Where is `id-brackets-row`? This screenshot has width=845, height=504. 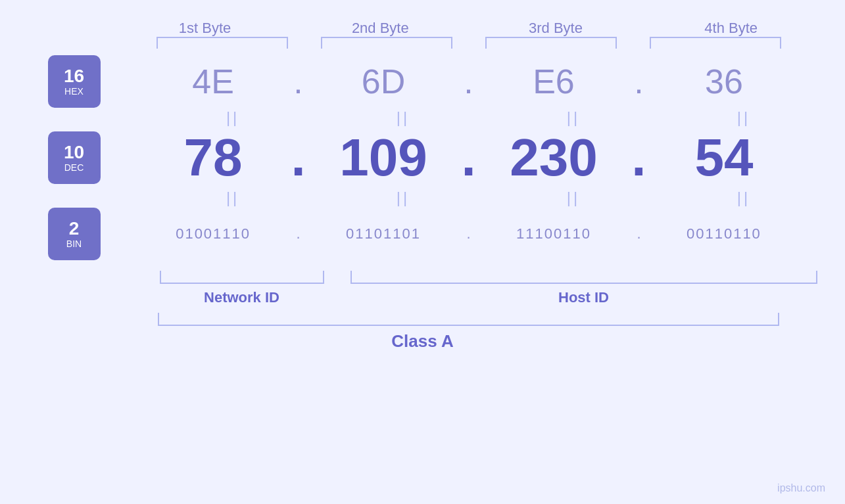
id-brackets-row is located at coordinates (422, 274).